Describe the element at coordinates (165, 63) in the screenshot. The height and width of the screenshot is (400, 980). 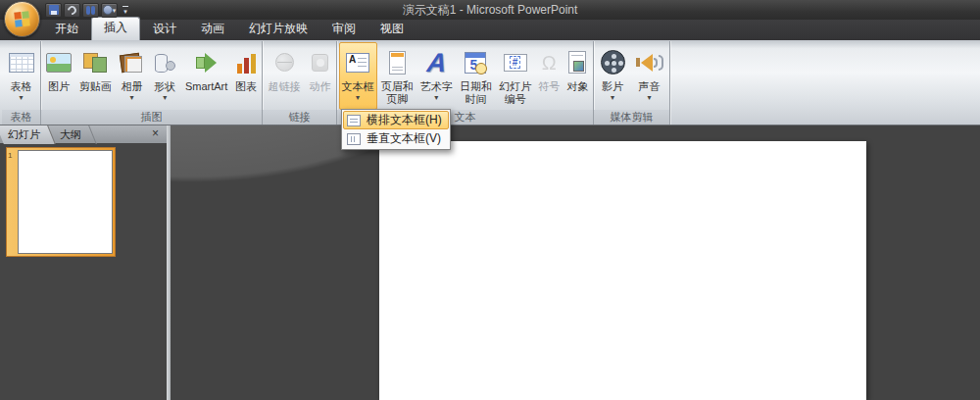
I see `shapes-icon` at that location.